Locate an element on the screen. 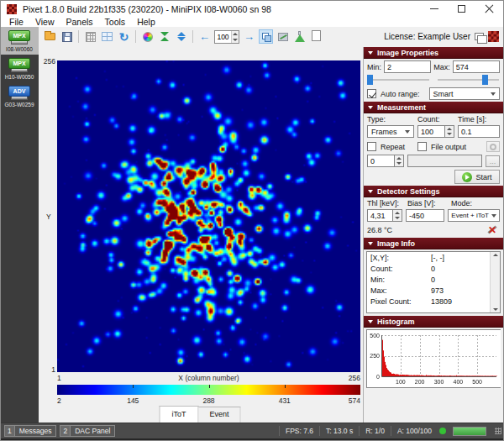  windows-overlap-icon is located at coordinates (479, 37).